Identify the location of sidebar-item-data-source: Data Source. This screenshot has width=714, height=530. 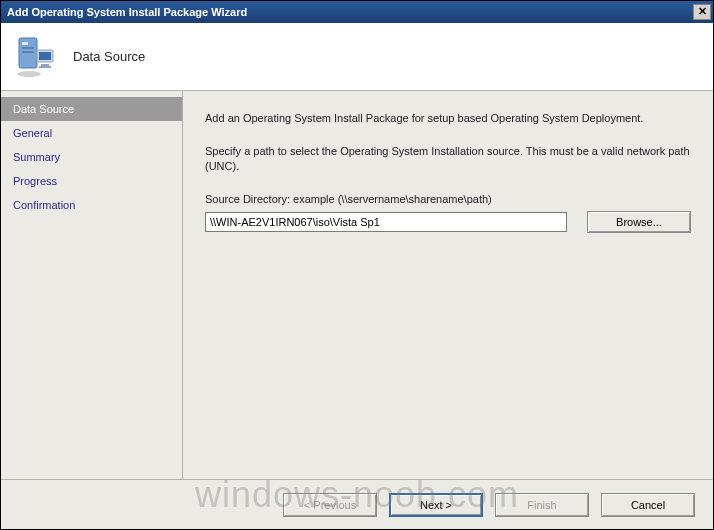
(92, 109).